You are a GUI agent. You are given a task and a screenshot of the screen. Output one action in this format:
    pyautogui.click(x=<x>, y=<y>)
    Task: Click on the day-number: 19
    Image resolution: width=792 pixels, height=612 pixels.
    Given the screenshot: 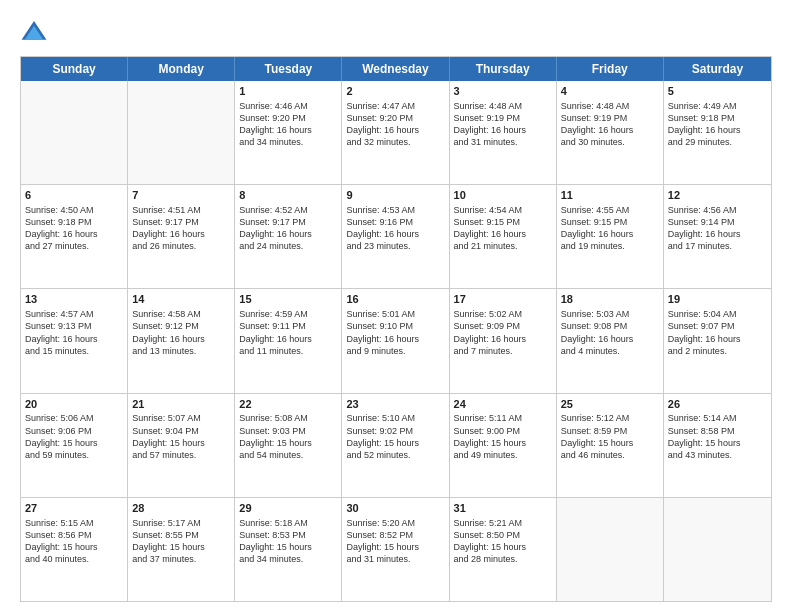 What is the action you would take?
    pyautogui.click(x=718, y=300)
    